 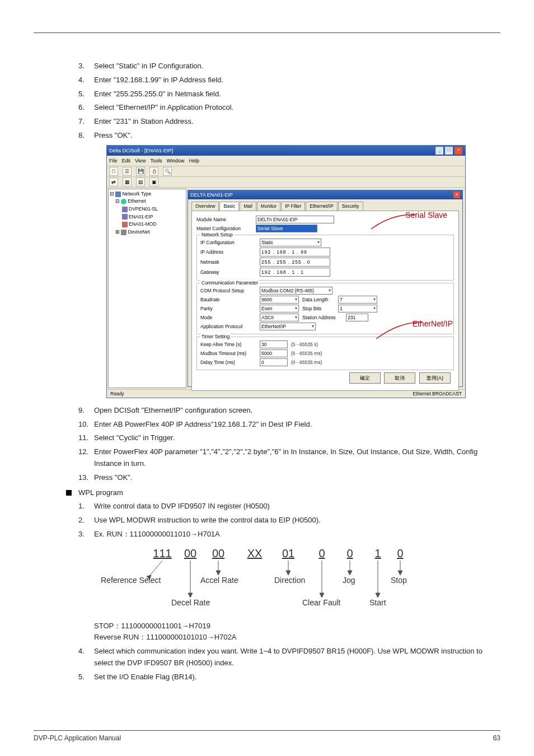 I want to click on keepalive-hint: (5 - 65535 s), so click(x=305, y=345).